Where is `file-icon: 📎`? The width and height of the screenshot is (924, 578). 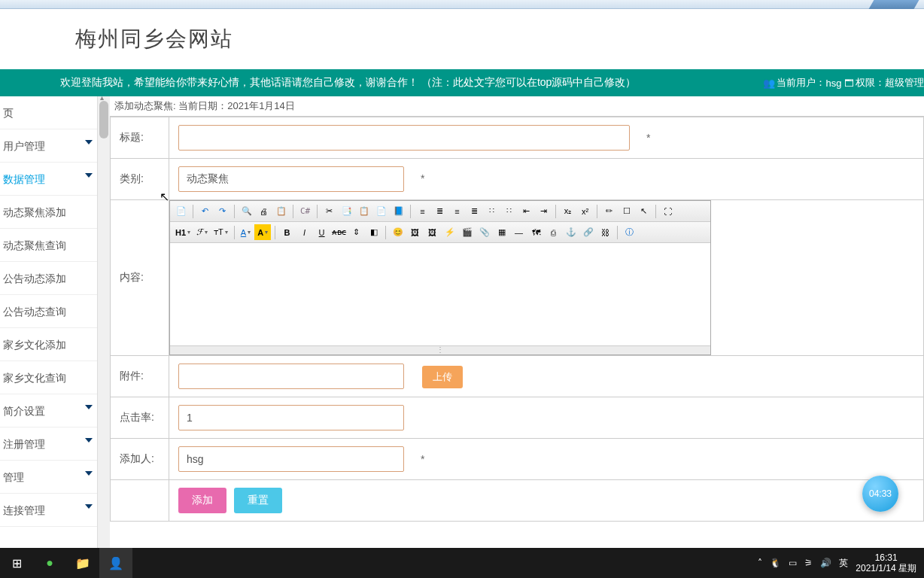 file-icon: 📎 is located at coordinates (485, 232).